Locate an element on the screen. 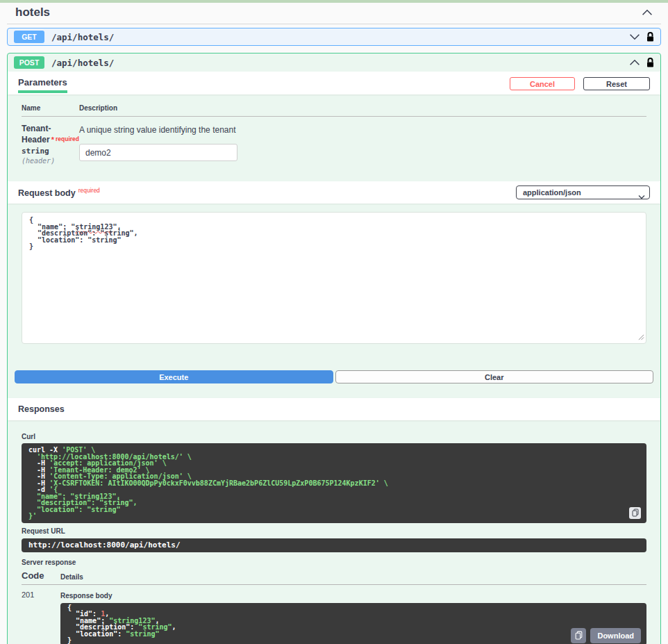 The image size is (668, 644). parameters-table-head: Name Description is located at coordinates (334, 110).